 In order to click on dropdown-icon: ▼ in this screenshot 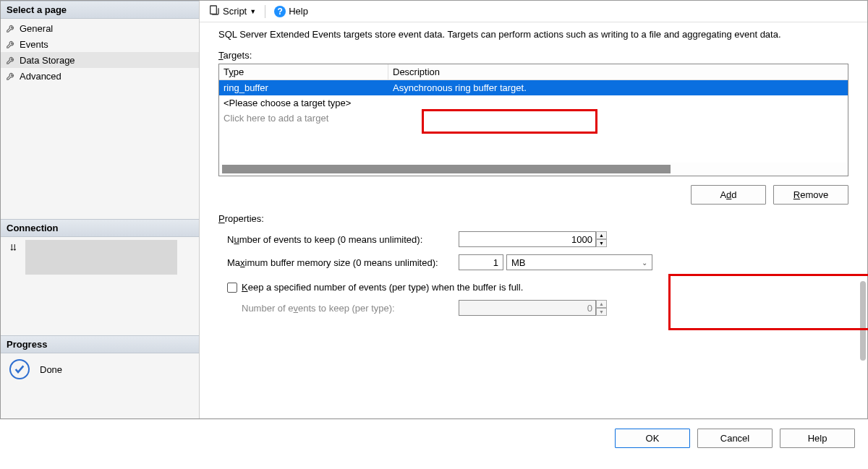, I will do `click(253, 12)`.